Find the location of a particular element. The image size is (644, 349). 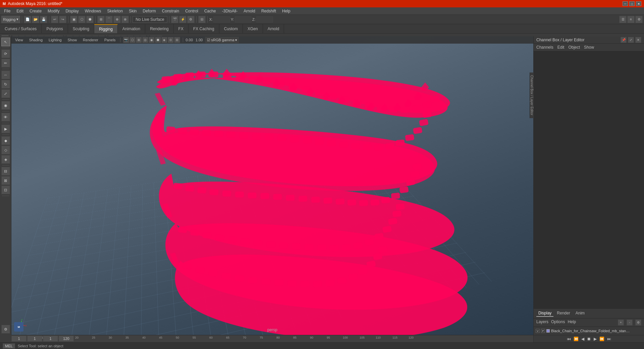

menu-cache: Cache is located at coordinates (210, 11).